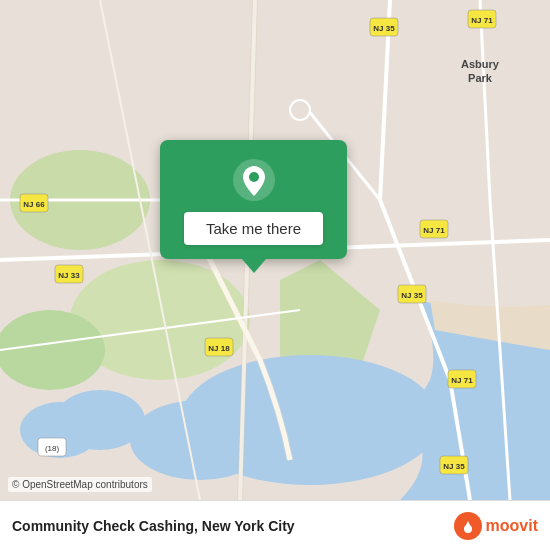  Describe the element at coordinates (154, 526) in the screenshot. I see `place-name: Community Check Cashing, New York City` at that location.